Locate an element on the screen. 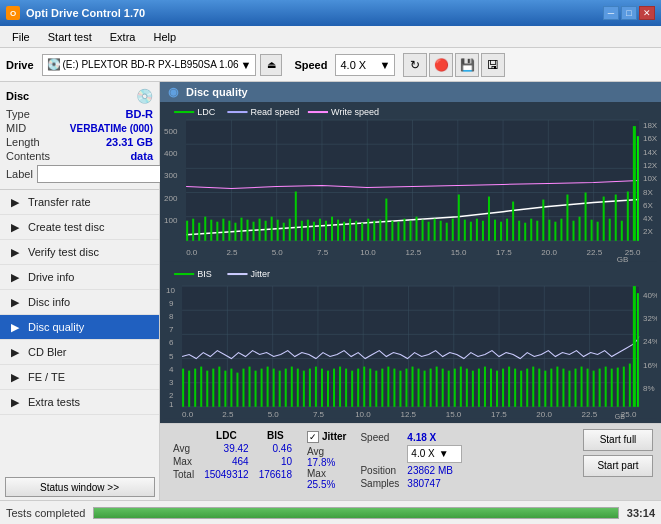  maximize-button: □ is located at coordinates (629, 13).